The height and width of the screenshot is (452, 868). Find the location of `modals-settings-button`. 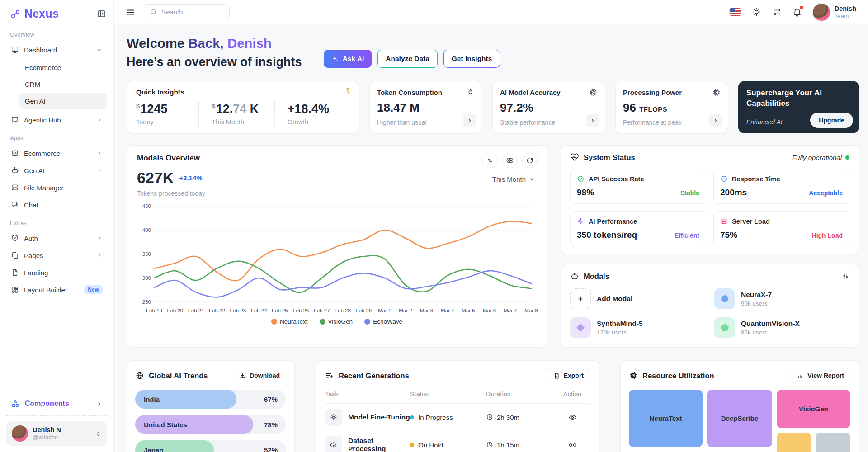

modals-settings-button is located at coordinates (845, 277).